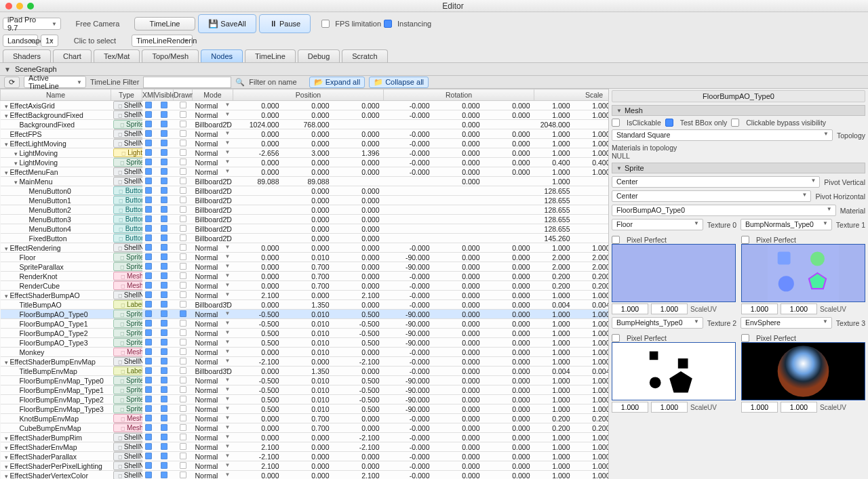  What do you see at coordinates (305, 182) in the screenshot?
I see `table-row: ▾MainMenuShellNodeBillboard2D89.08889.08…` at bounding box center [305, 182].